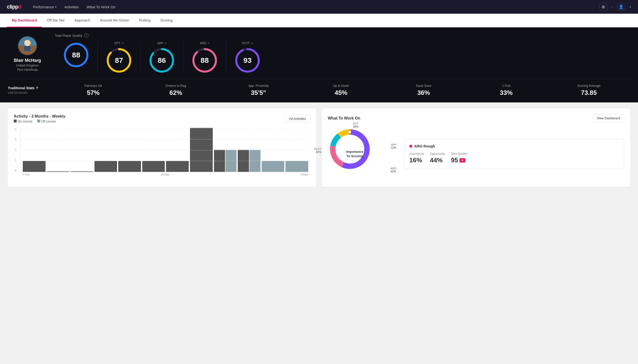 The image size is (638, 364). What do you see at coordinates (30, 90) in the screenshot?
I see `trad-stats-label: Traditional Stats ? Last 20 rounds` at bounding box center [30, 90].